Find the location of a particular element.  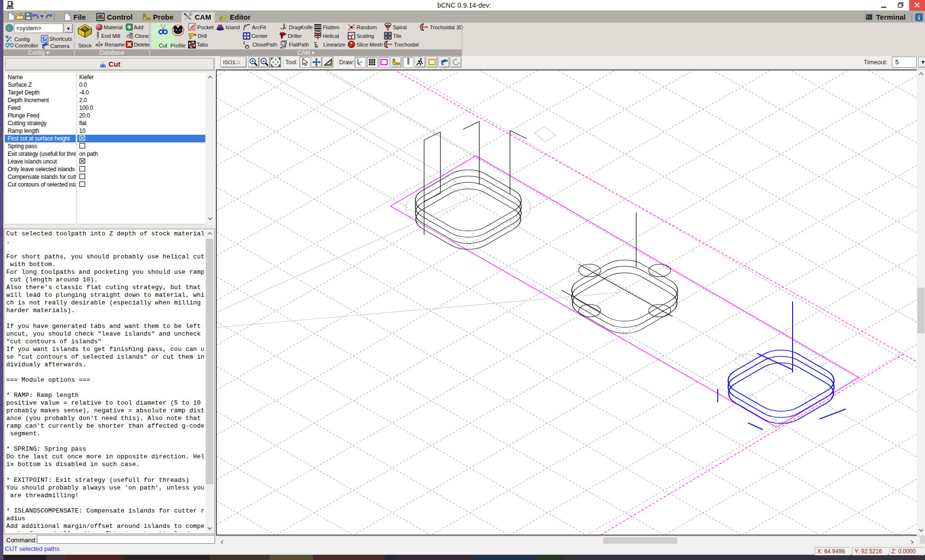

island-button: Island is located at coordinates (228, 27).